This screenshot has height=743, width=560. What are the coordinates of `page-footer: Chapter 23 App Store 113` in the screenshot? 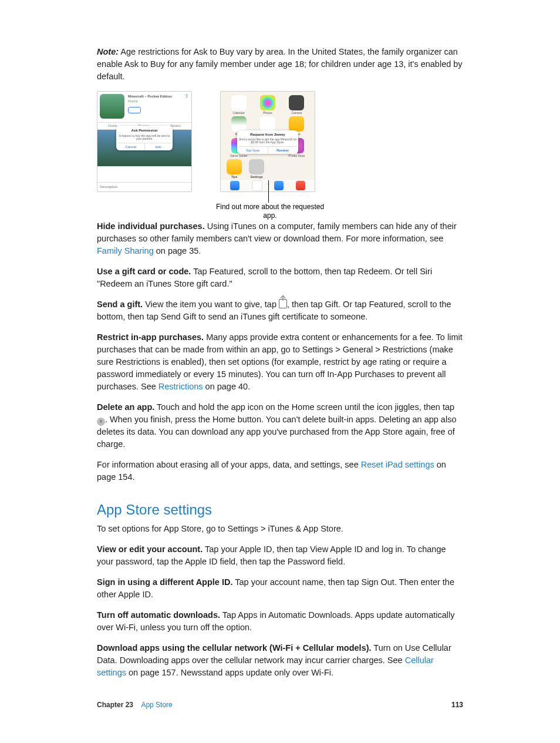 It's located at (280, 705).